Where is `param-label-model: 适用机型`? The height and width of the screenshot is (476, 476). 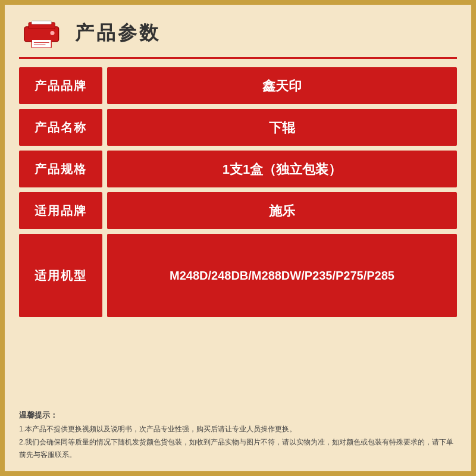
param-label-model: 适用机型 is located at coordinates (61, 275).